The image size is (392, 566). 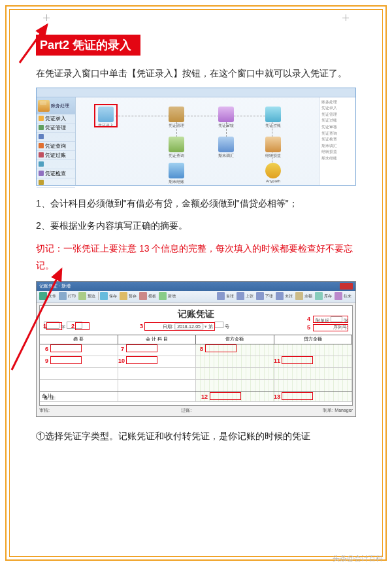 I want to click on ss1-sidebar: 账务处理 凭证录入 凭证管理 凭证查询 凭证过账 凭证检查, so click(x=56, y=141).